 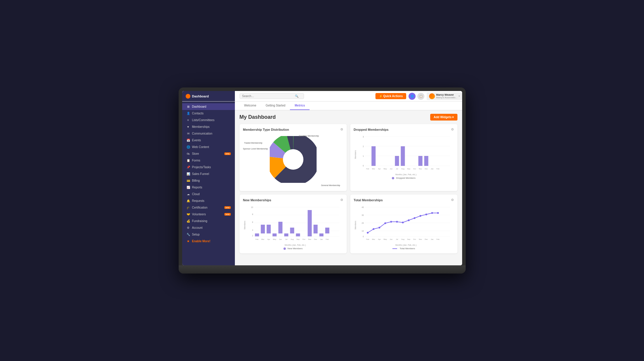 I want to click on fundraising-icon: 💰, so click(x=188, y=221).